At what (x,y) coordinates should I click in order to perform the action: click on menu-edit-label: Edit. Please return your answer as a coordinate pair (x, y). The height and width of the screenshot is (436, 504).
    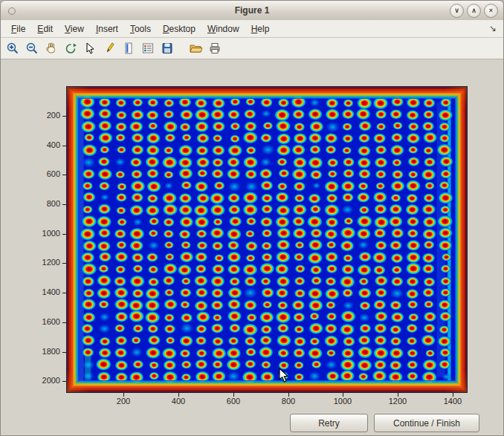
    Looking at the image, I should click on (45, 29).